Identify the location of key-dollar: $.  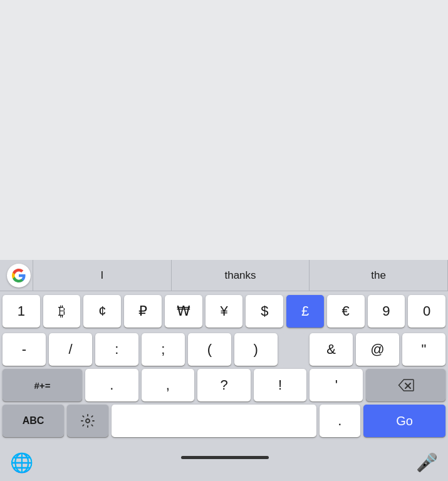
(264, 311).